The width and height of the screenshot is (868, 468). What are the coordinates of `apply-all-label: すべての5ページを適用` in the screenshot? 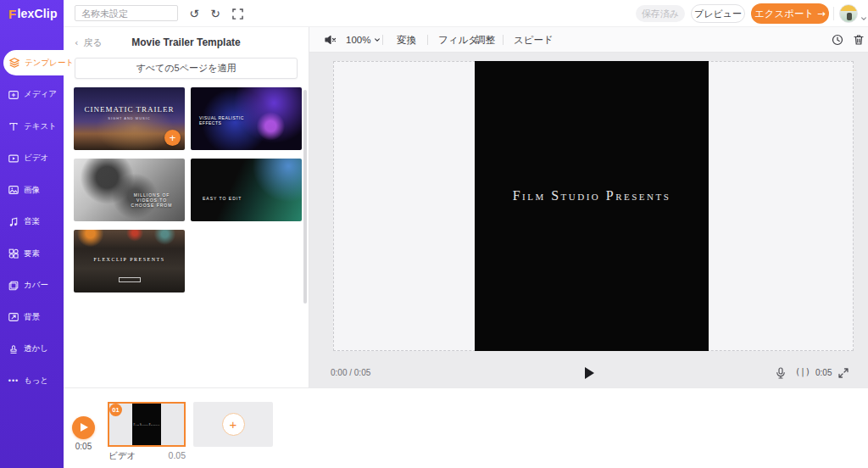 It's located at (186, 68).